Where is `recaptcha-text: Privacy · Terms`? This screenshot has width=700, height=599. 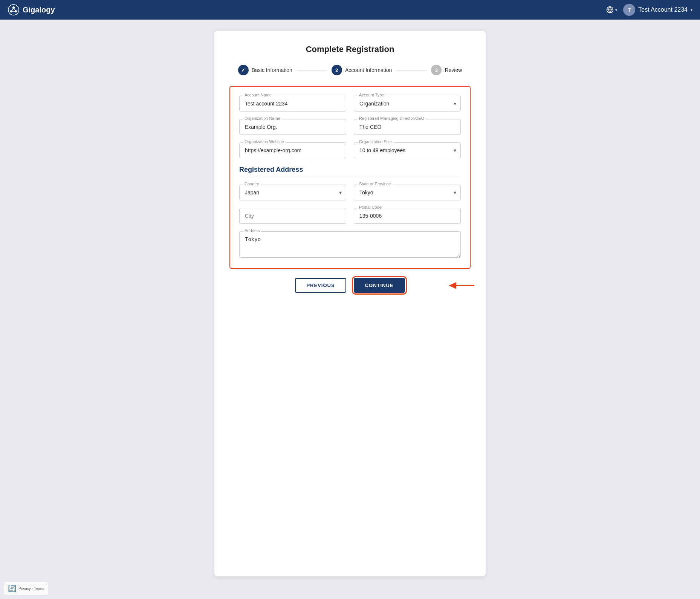 recaptcha-text: Privacy · Terms is located at coordinates (31, 588).